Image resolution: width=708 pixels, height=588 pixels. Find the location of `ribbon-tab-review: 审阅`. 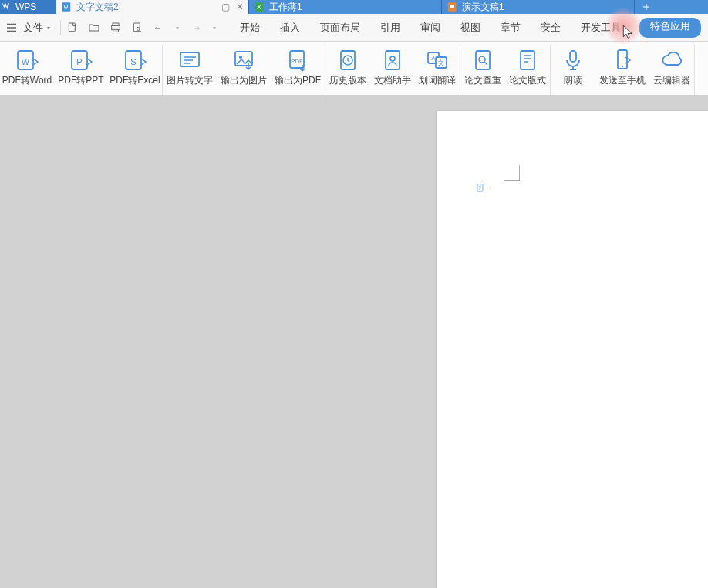

ribbon-tab-review: 审阅 is located at coordinates (430, 28).